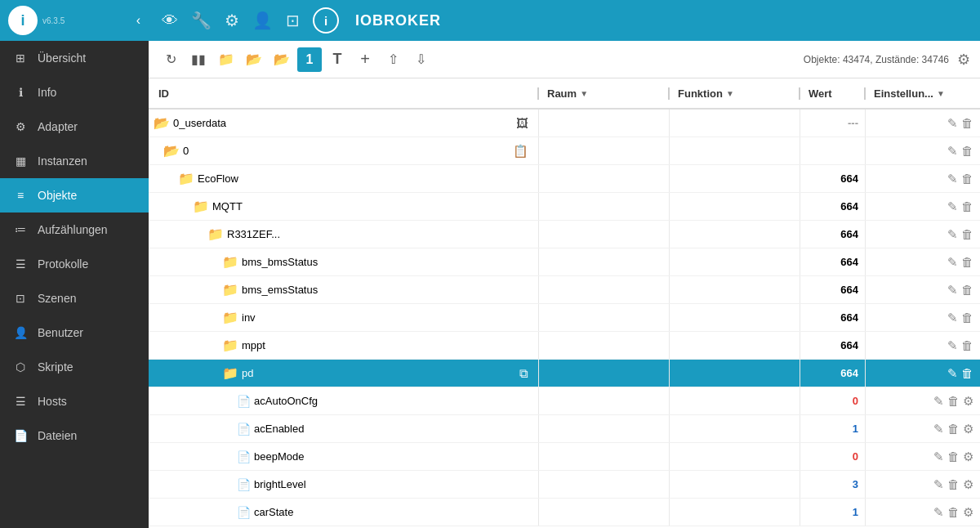 Image resolution: width=980 pixels, height=528 pixels. Describe the element at coordinates (564, 179) in the screenshot. I see `table-row: 📁 EcoFlow 664 ✎ 🗑` at that location.